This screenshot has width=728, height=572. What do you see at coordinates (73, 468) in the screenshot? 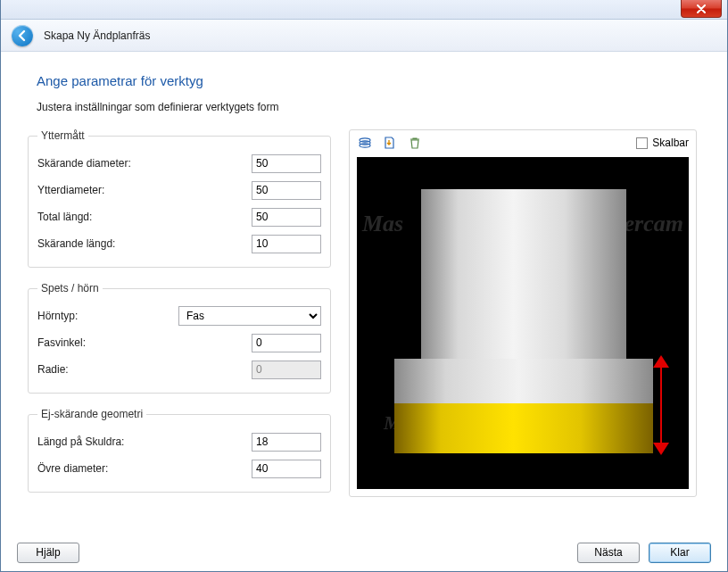
I see `upper-diameter-label: Övre diameter:` at bounding box center [73, 468].